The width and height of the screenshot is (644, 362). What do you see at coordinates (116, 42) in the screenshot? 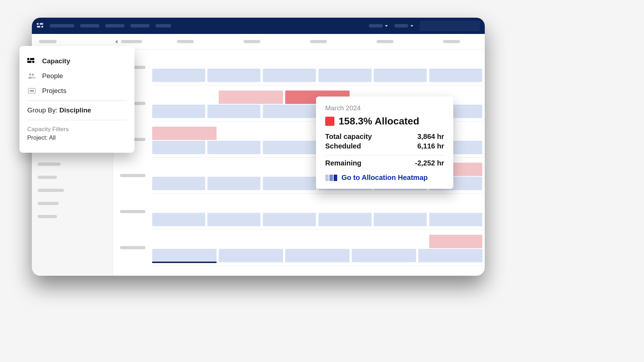
I see `chevron-left-icon` at bounding box center [116, 42].